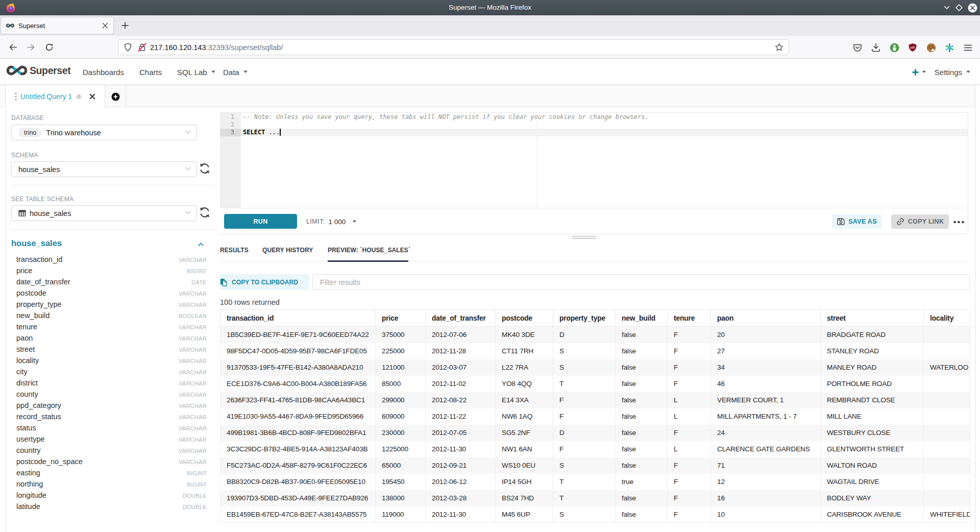  What do you see at coordinates (110, 305) in the screenshot?
I see `column-row: property_typeVARCHAR` at bounding box center [110, 305].